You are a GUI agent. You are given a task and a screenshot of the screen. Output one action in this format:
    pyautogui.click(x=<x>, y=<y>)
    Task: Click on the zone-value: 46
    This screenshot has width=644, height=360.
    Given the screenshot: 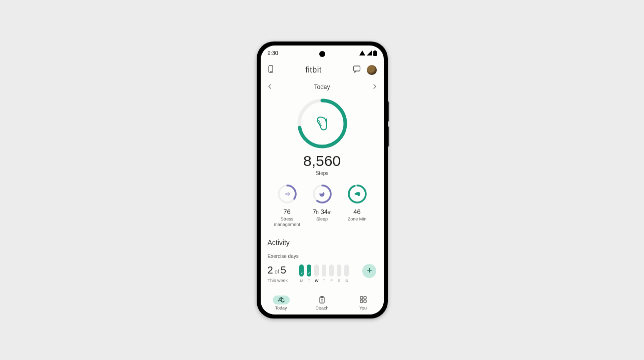 What is the action you would take?
    pyautogui.click(x=357, y=212)
    